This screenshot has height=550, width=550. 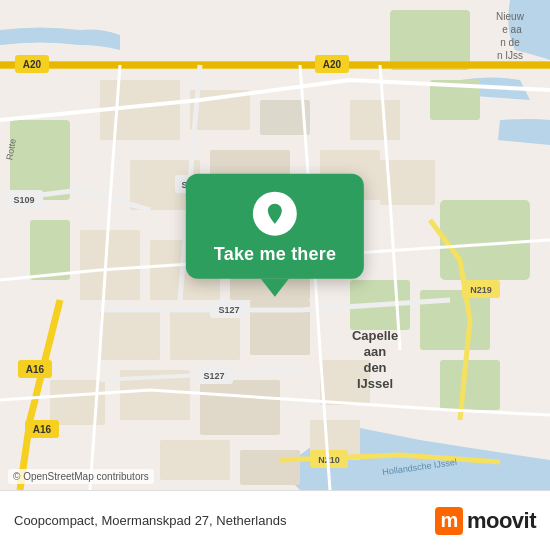 I want to click on moovit-m-icon: m, so click(x=449, y=521).